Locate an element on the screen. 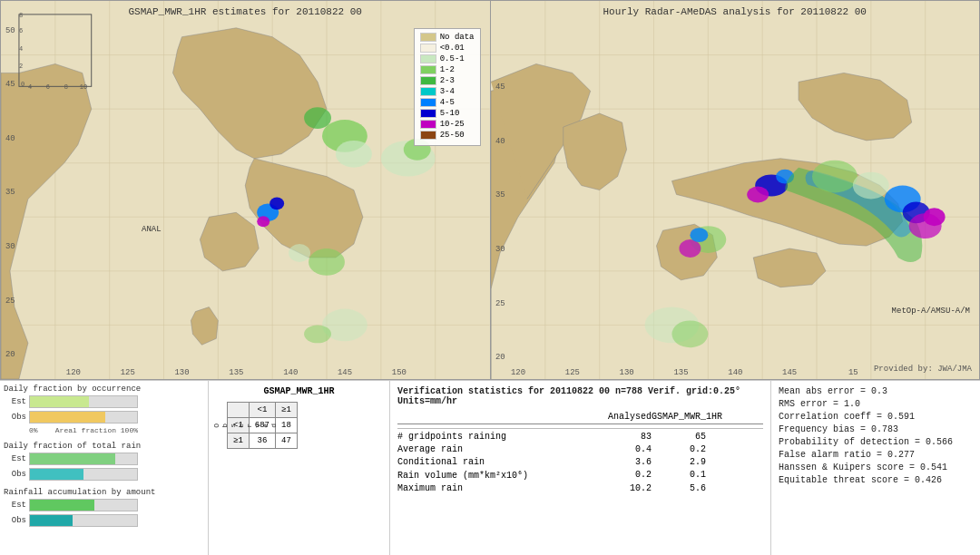  svg-text: 130 is located at coordinates (626, 373).